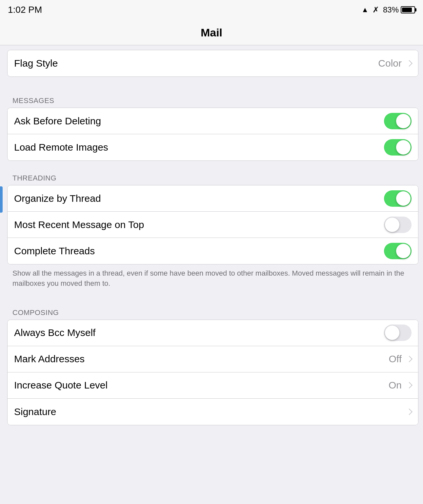 Image resolution: width=423 pixels, height=504 pixels. Describe the element at coordinates (213, 333) in the screenshot. I see `always-bcc-myself-row: Always Bcc Myself` at that location.